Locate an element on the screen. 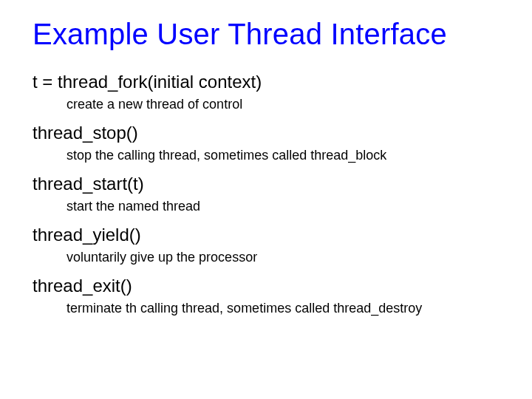 Image resolution: width=532 pixels, height=399 pixels. function-description: create a new thread of control is located at coordinates (284, 105).